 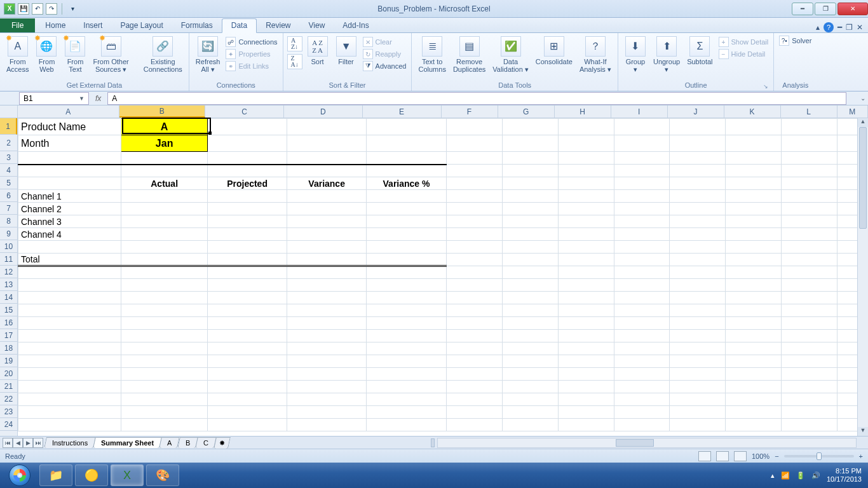 What do you see at coordinates (698, 362) in the screenshot?
I see `cell-J19` at bounding box center [698, 362].